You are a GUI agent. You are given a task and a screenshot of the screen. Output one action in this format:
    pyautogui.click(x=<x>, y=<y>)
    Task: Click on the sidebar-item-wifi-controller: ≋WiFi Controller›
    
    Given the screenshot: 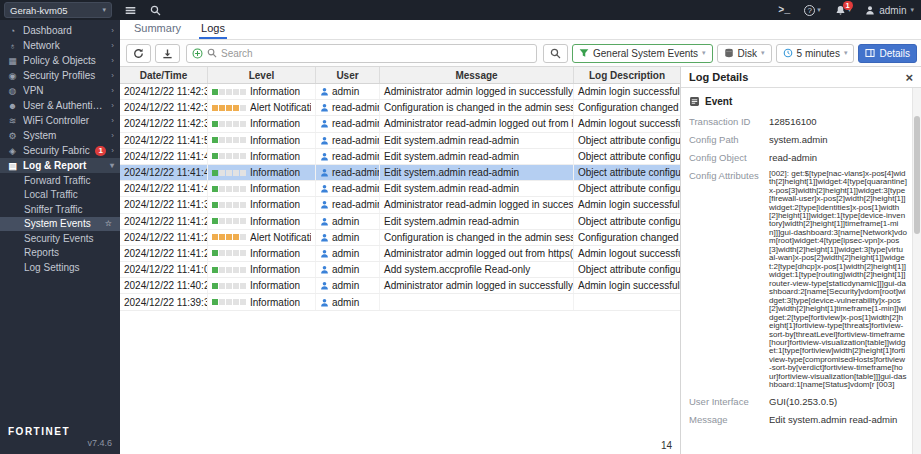 What is the action you would take?
    pyautogui.click(x=60, y=120)
    